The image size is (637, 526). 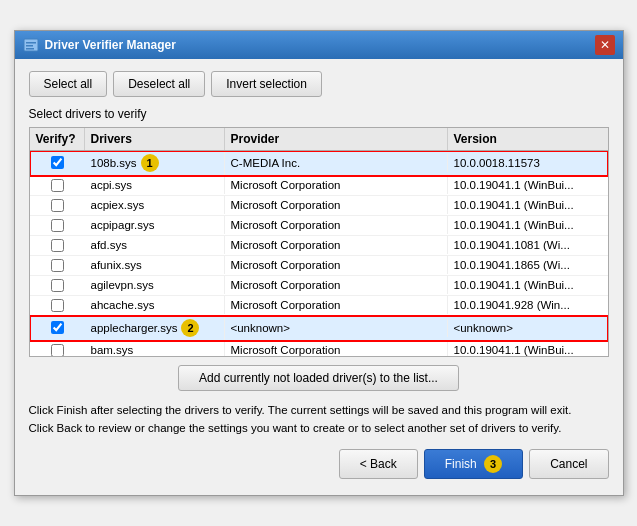 I want to click on deselect-all-button: Deselect all, so click(x=159, y=84).